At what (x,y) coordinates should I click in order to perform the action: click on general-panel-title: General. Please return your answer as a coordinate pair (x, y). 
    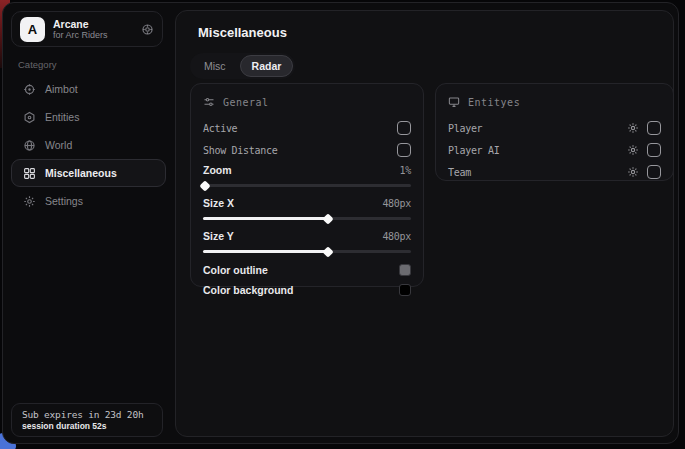
    Looking at the image, I should click on (246, 102).